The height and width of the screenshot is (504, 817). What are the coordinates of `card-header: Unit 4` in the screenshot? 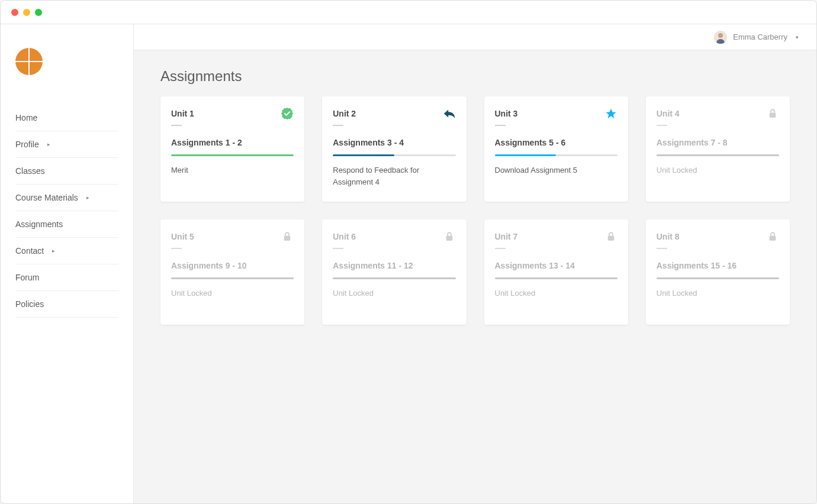 It's located at (718, 114).